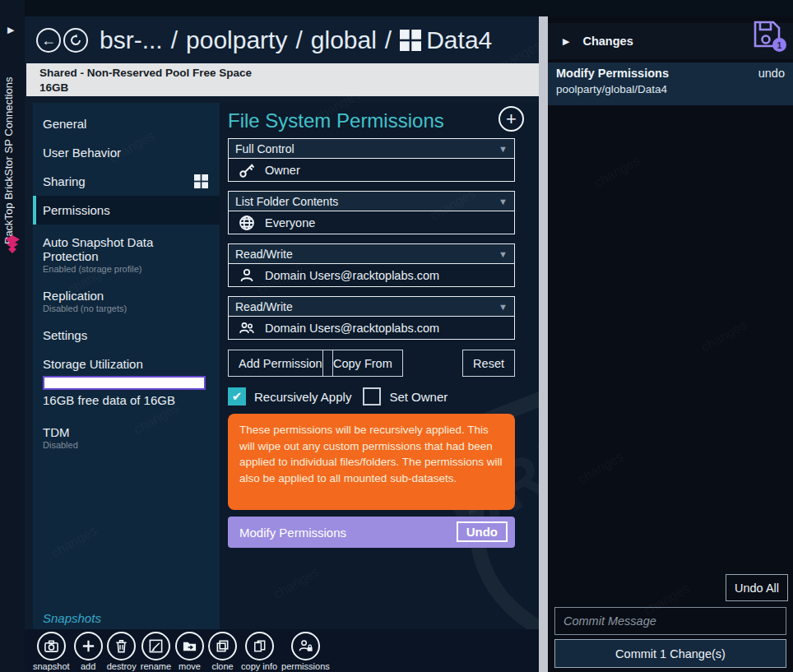 This screenshot has width=793, height=672. I want to click on camera-icon, so click(51, 647).